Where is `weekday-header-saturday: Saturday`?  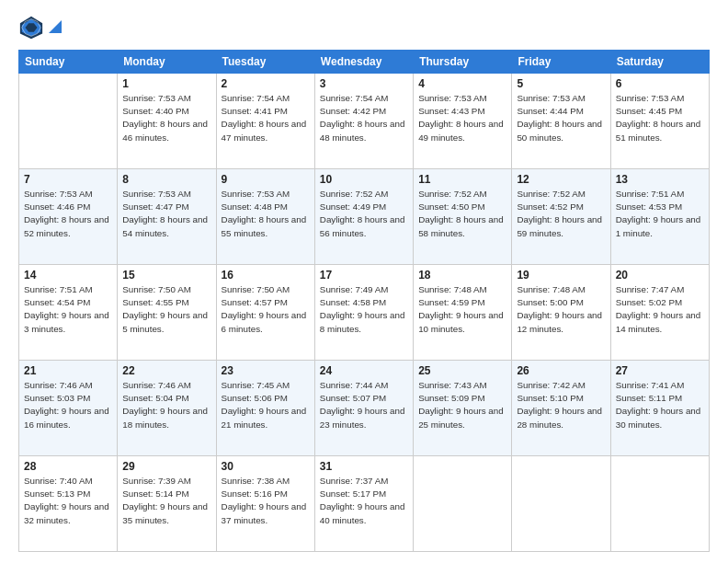 weekday-header-saturday: Saturday is located at coordinates (660, 63).